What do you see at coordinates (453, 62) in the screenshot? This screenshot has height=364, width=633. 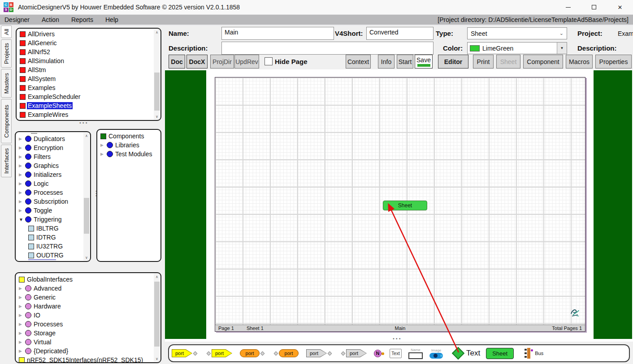 I see `editor-button: Editor` at bounding box center [453, 62].